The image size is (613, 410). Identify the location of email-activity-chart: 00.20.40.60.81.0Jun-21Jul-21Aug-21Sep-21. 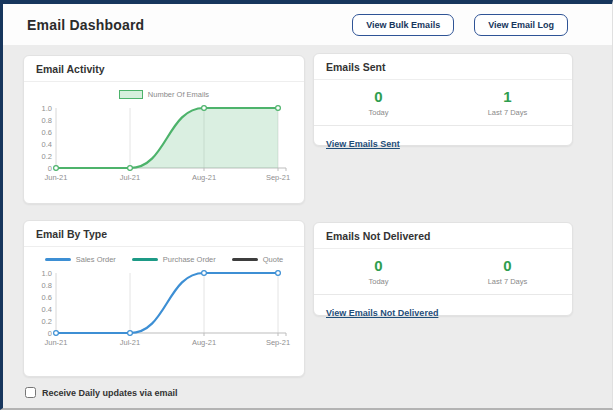
(164, 149).